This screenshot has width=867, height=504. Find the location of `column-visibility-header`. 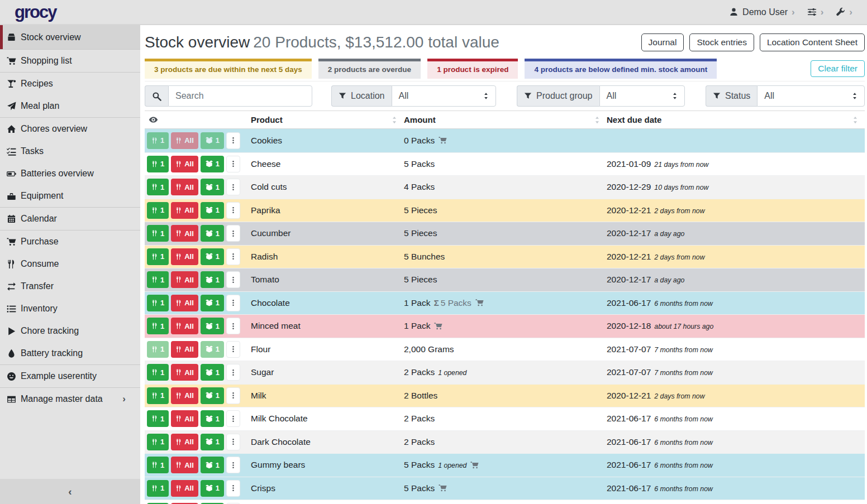

column-visibility-header is located at coordinates (198, 119).